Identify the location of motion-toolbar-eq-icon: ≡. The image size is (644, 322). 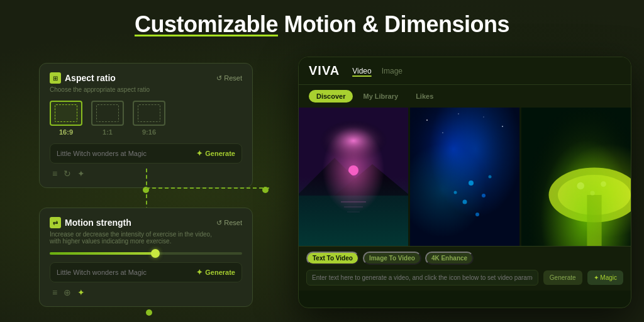
(55, 292).